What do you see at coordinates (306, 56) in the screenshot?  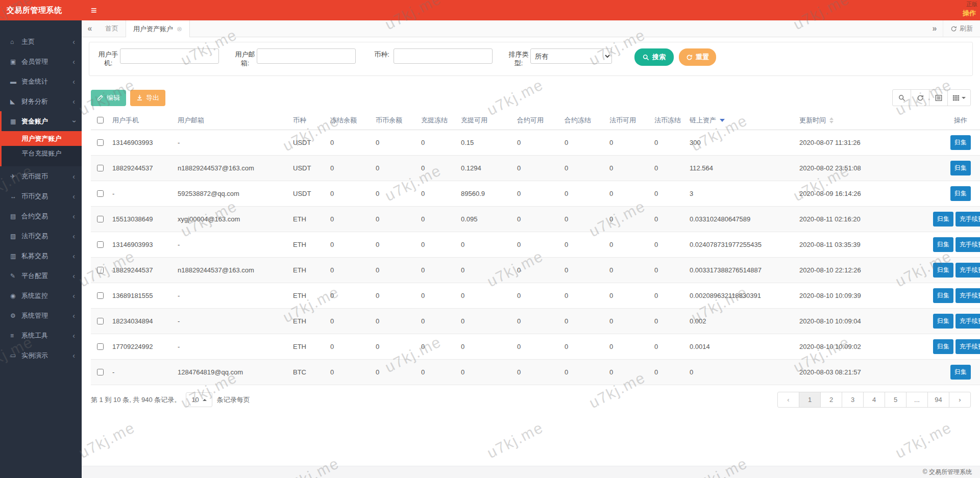 I see `email-input` at bounding box center [306, 56].